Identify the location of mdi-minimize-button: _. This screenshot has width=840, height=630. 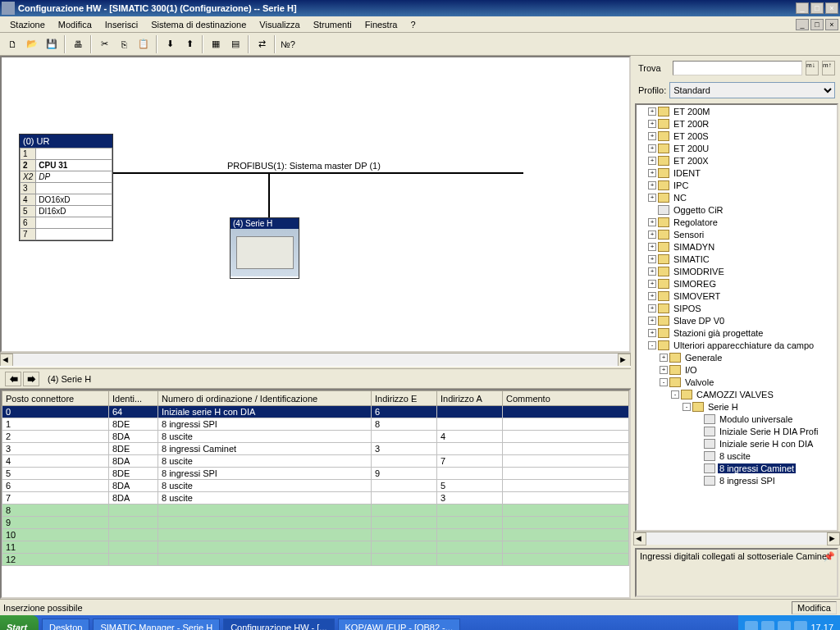
(802, 25).